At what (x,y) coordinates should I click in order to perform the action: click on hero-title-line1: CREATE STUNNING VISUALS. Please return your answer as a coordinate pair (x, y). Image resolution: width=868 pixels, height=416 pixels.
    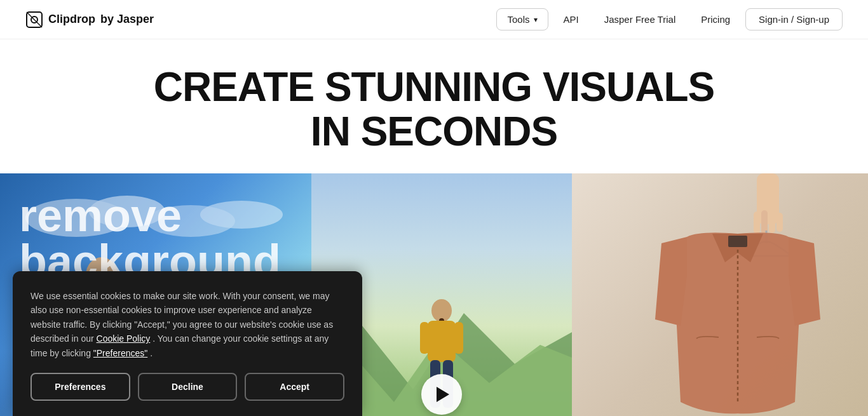
    Looking at the image, I should click on (435, 87).